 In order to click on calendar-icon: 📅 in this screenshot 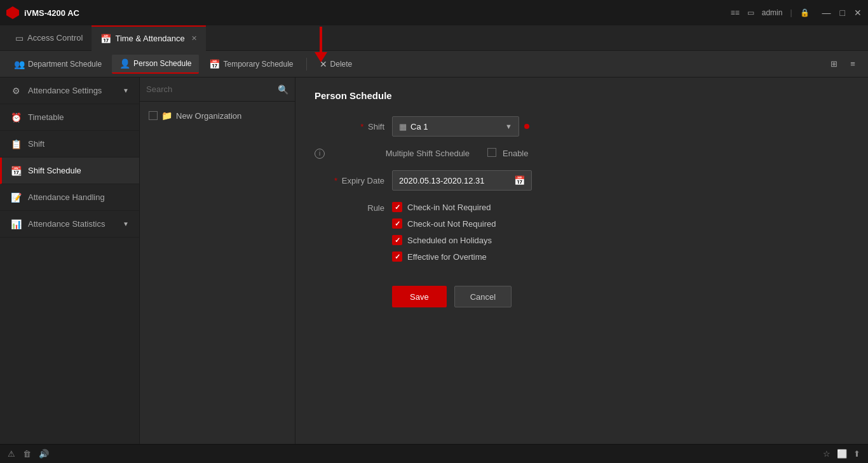, I will do `click(520, 180)`.